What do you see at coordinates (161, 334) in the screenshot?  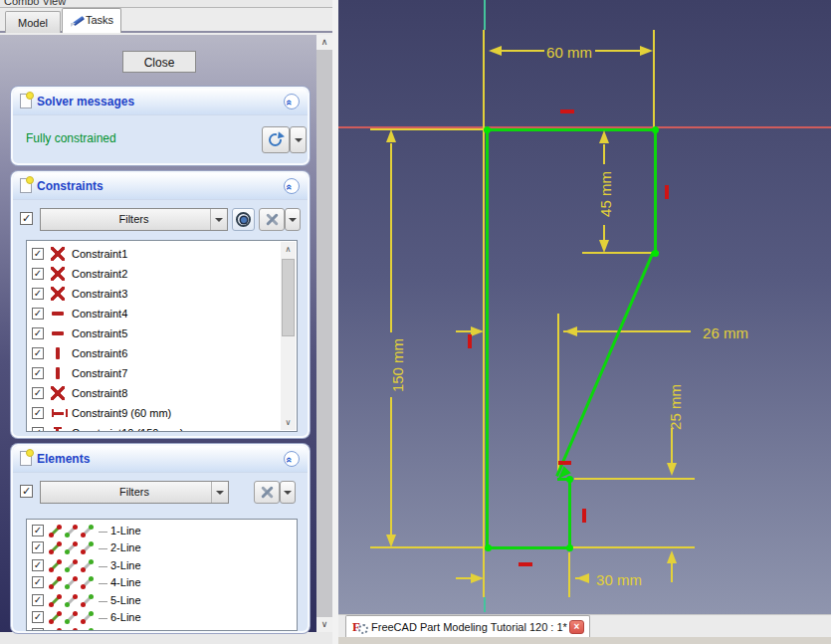 I see `constraint-row: ✓Constraint5` at bounding box center [161, 334].